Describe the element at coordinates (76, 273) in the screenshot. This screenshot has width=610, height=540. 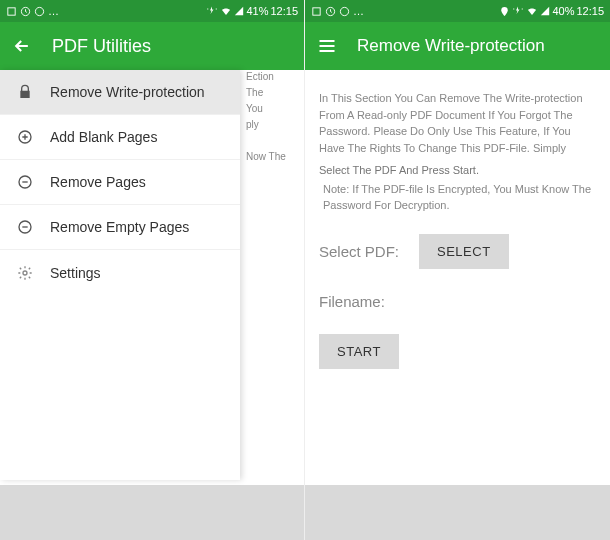
I see `drawer-item-label: Settings` at that location.